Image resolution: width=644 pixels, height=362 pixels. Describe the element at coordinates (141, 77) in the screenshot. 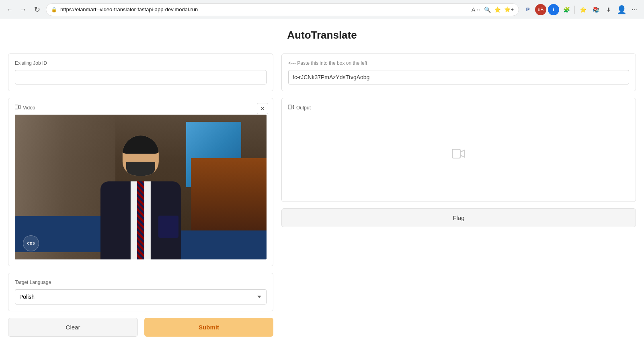

I see `job-id-input` at that location.